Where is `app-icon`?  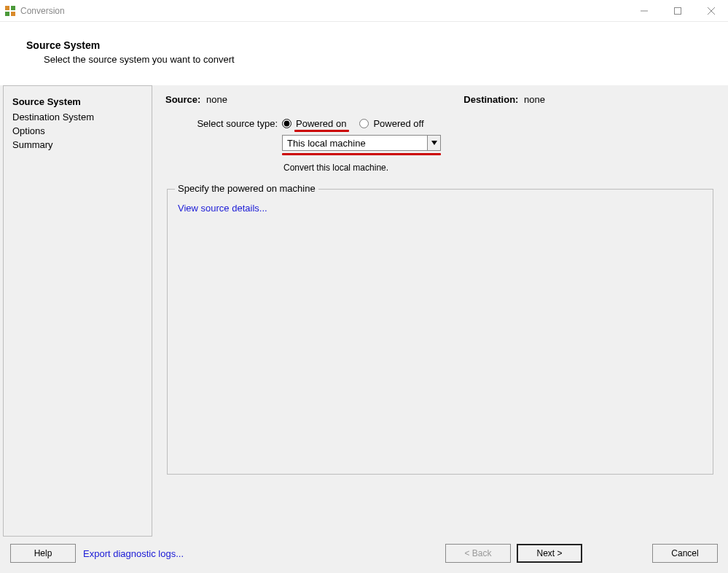
app-icon is located at coordinates (10, 11).